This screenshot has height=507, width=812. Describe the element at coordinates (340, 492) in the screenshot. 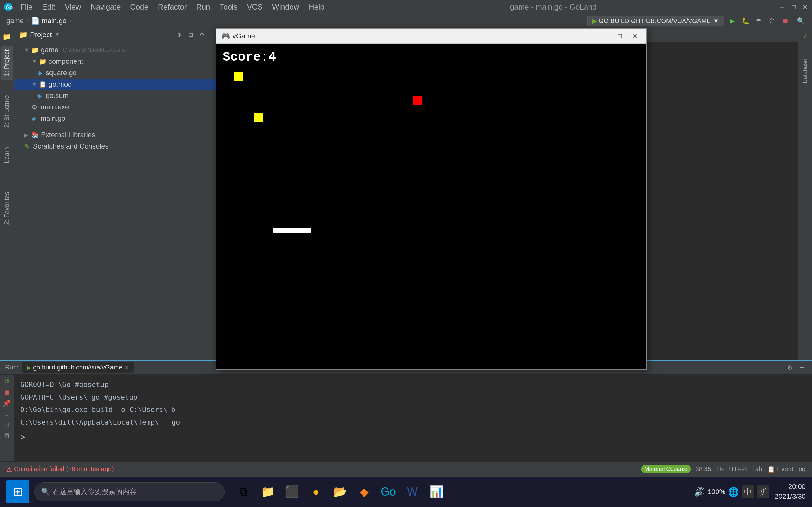

I see `taskbar-files: 📂` at that location.